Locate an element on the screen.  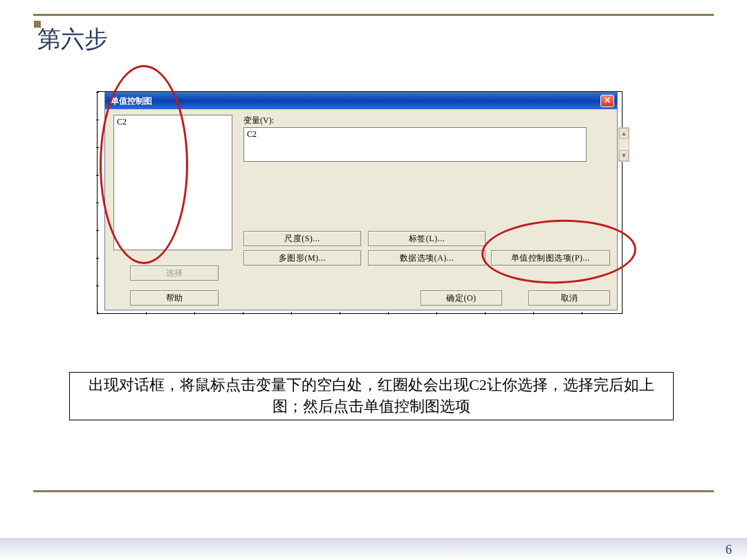
slide-title: 第六步 is located at coordinates (73, 39).